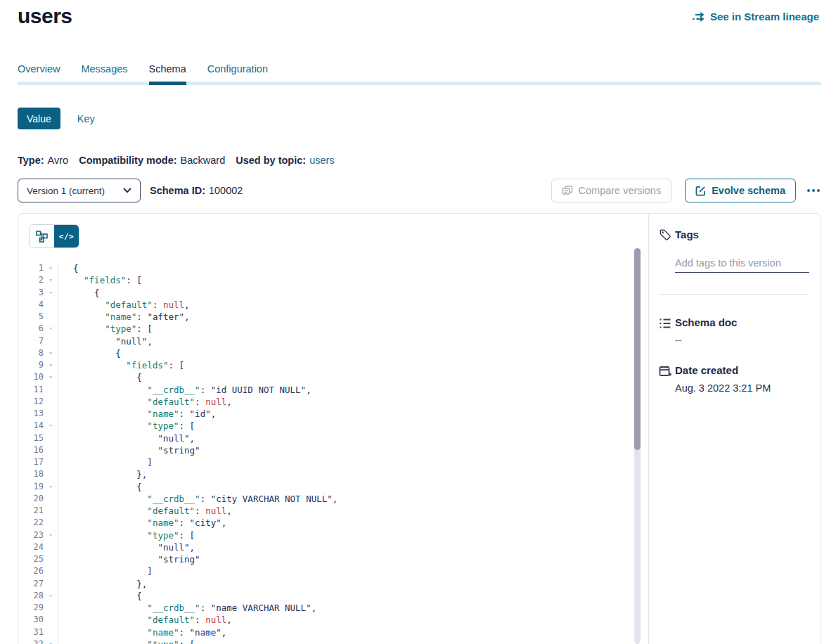 The height and width of the screenshot is (644, 836). What do you see at coordinates (756, 17) in the screenshot?
I see `see-in-stream-lineage-link: See in Stream lineage` at bounding box center [756, 17].